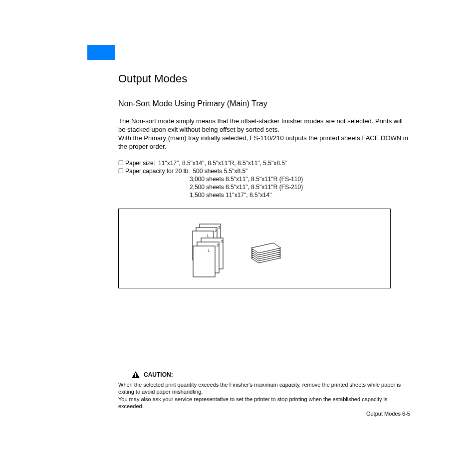 This screenshot has width=476, height=476. What do you see at coordinates (254, 248) in the screenshot?
I see `output-diagram: 3 2 1 3 2 1` at bounding box center [254, 248].